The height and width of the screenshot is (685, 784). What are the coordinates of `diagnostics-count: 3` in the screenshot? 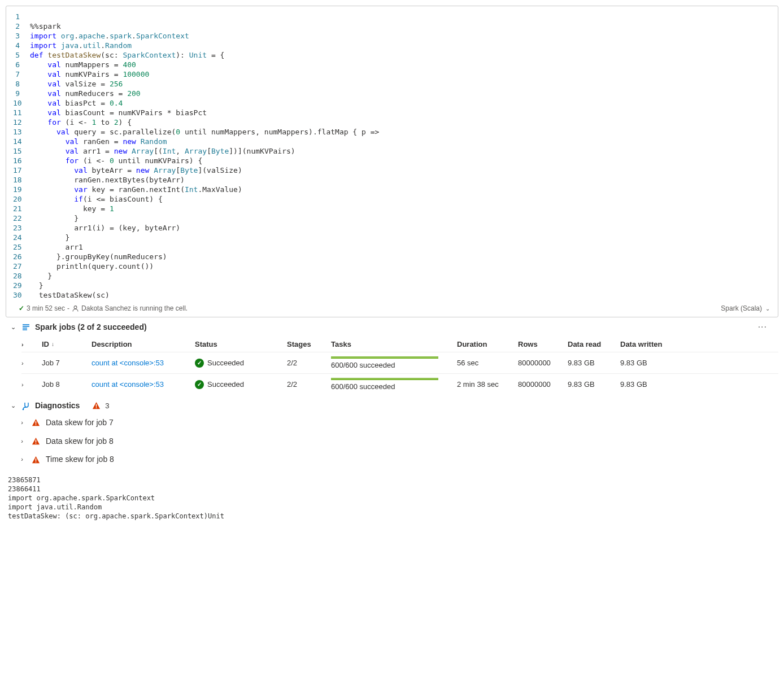 It's located at (107, 405).